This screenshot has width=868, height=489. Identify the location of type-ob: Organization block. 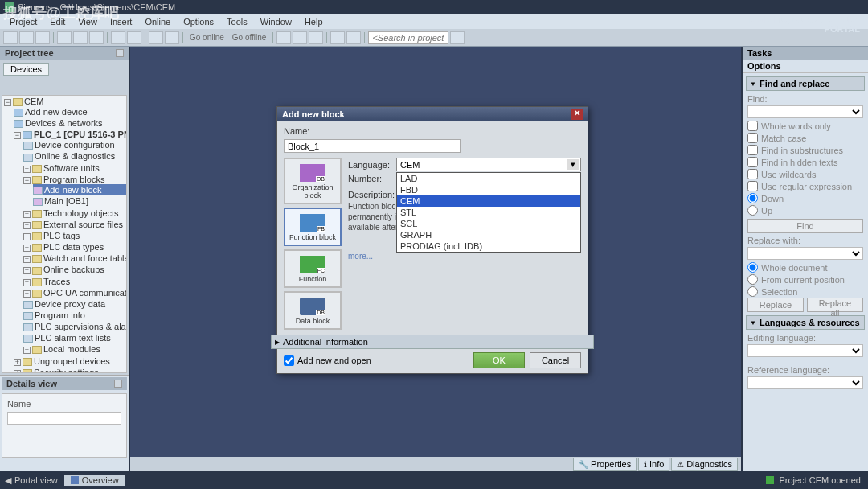
(313, 181).